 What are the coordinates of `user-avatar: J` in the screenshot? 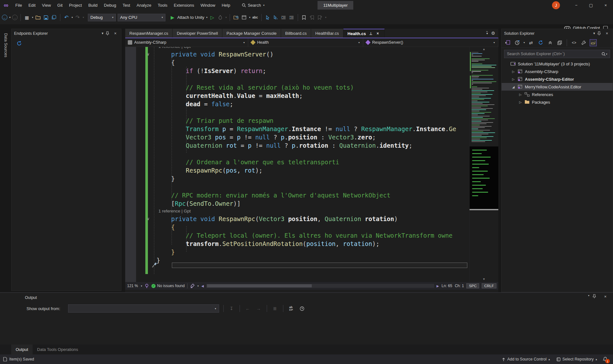 It's located at (556, 5).